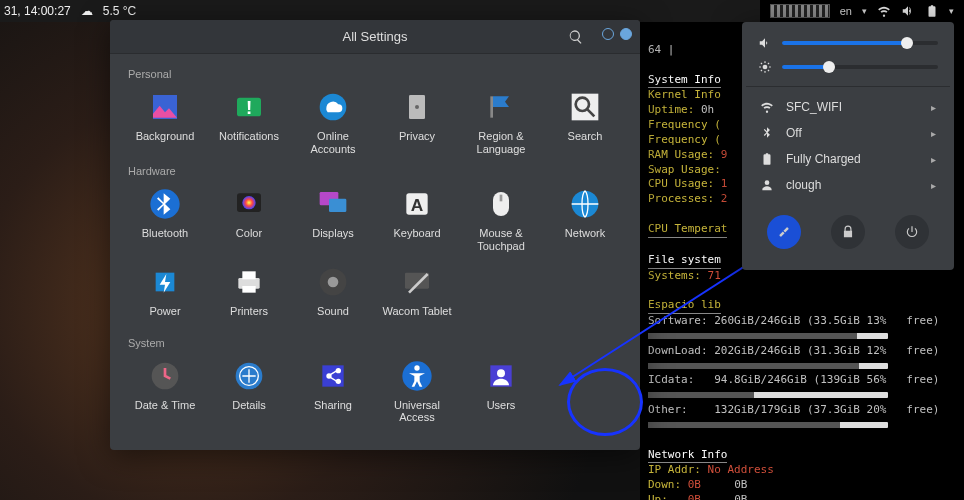  Describe the element at coordinates (784, 232) in the screenshot. I see `settings-tools-icon` at that location.